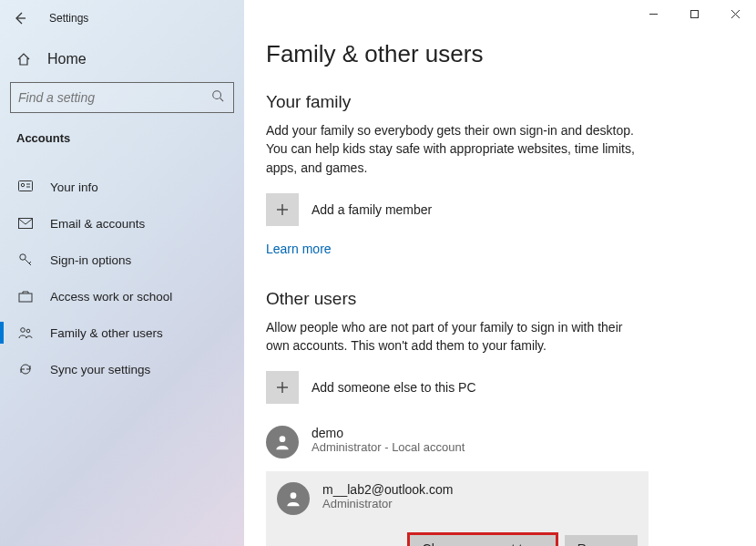  What do you see at coordinates (115, 98) in the screenshot?
I see `search-input` at bounding box center [115, 98].